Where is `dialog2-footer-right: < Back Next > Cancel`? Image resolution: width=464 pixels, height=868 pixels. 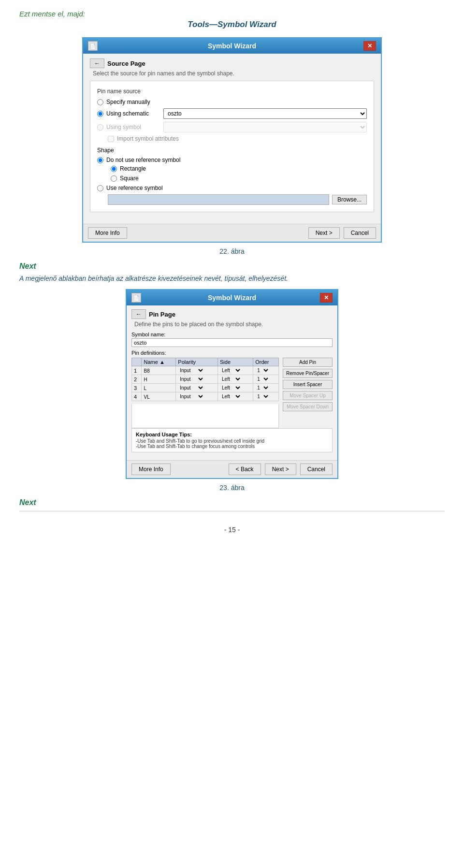 dialog2-footer-right: < Back Next > Cancel is located at coordinates (280, 469).